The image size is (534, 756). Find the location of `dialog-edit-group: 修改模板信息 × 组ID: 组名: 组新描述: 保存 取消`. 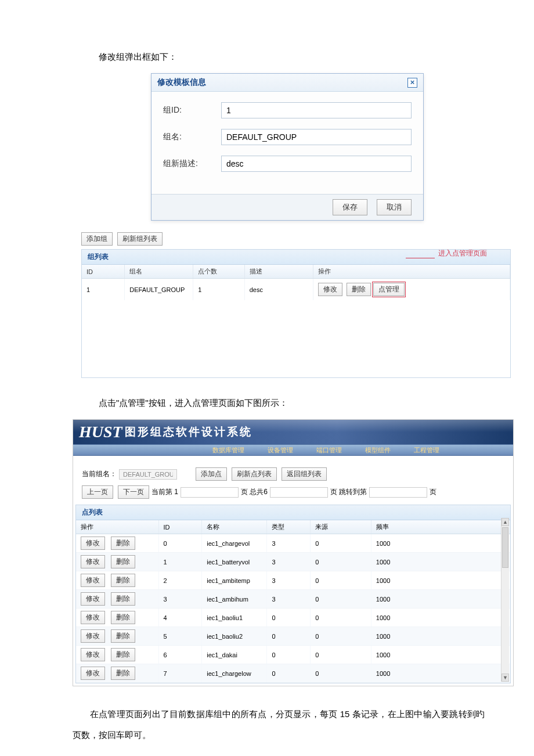

dialog-edit-group: 修改模板信息 × 组ID: 组名: 组新描述: 保存 取消 is located at coordinates (331, 147).